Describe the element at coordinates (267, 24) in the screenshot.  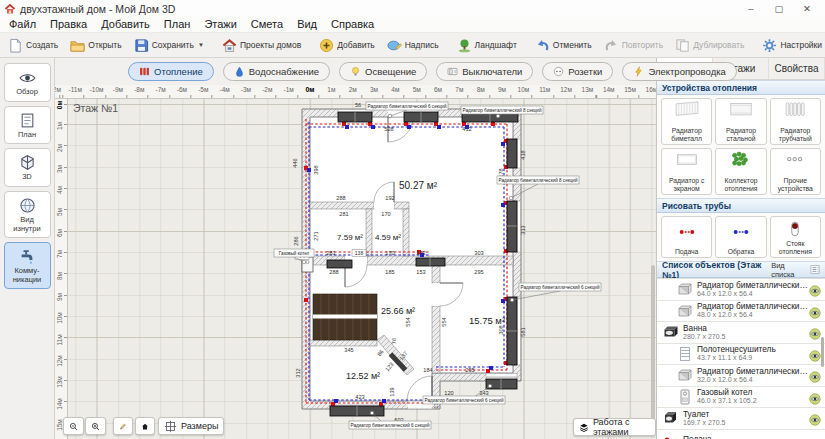
I see `menu-смета: Смета` at that location.